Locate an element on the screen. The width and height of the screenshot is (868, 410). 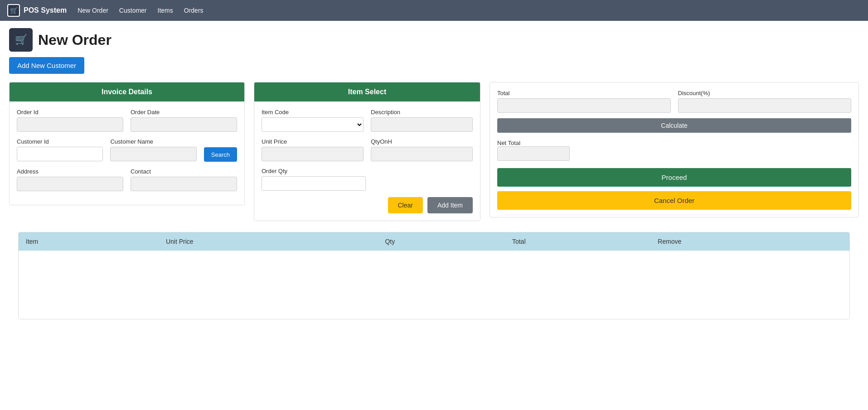
nav-new-order: New Order is located at coordinates (93, 10).